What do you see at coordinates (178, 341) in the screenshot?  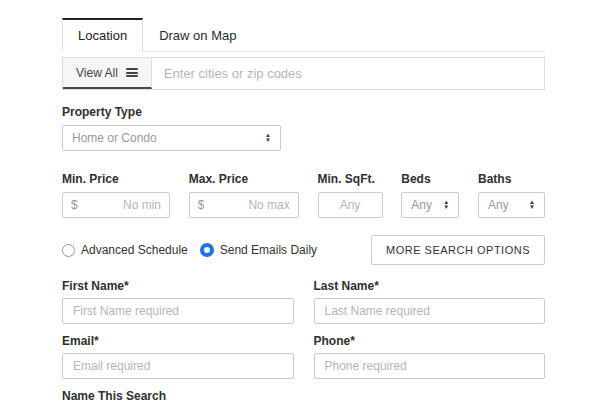 I see `email-label: Email*` at bounding box center [178, 341].